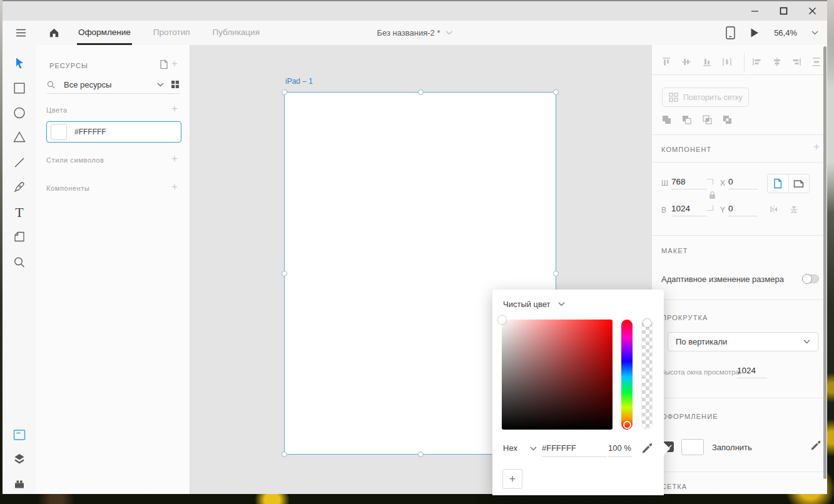  I want to click on boolean-subtract-icon, so click(687, 120).